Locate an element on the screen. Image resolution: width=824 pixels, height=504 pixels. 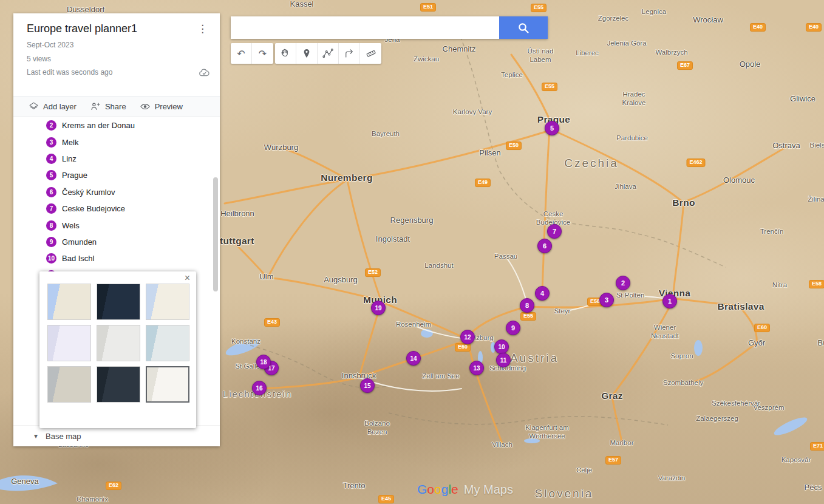
google-my-maps-logo: Google My Maps is located at coordinates (465, 489).